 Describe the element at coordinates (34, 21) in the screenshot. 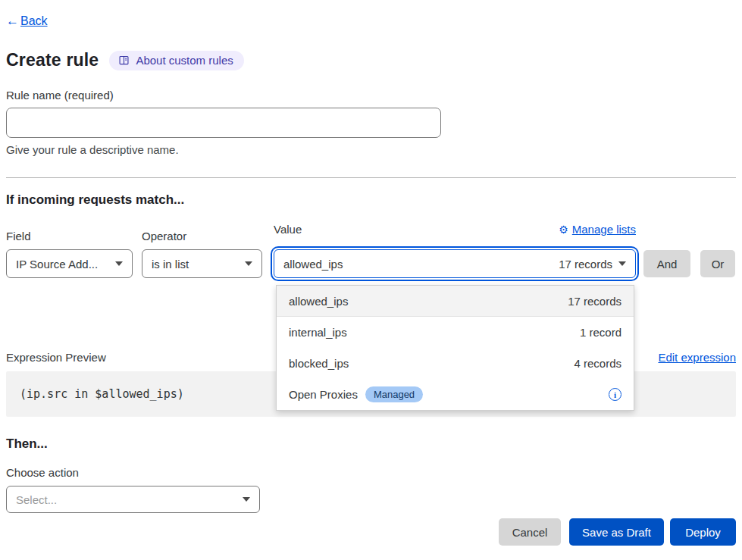

I see `back-link: Back` at that location.